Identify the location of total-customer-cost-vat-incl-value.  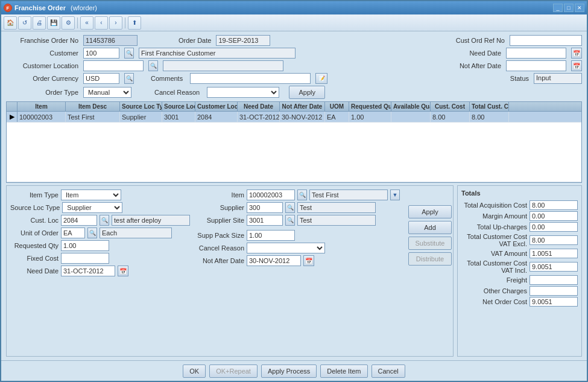
(554, 267).